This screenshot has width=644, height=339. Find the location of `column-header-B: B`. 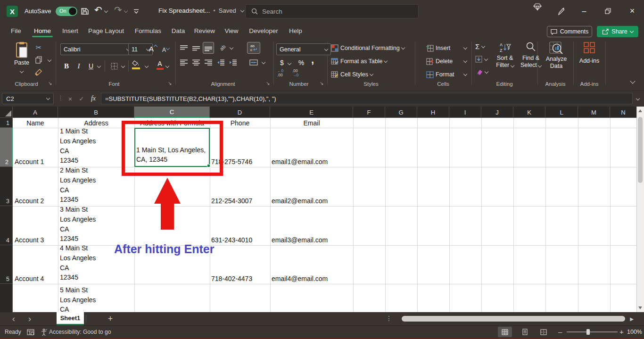

column-header-B: B is located at coordinates (96, 112).